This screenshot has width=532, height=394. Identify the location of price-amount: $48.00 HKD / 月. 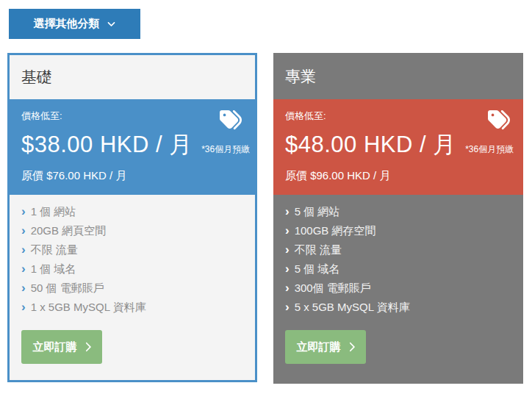
(370, 144).